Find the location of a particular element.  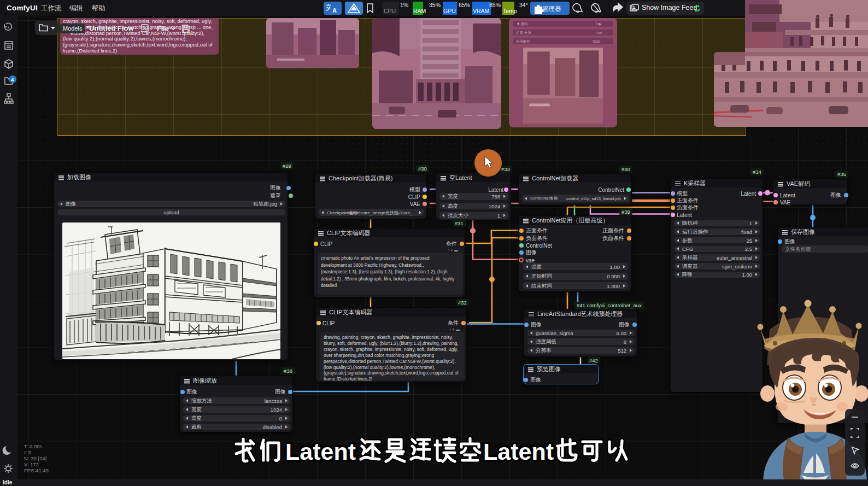

svg-text: 85% is located at coordinates (495, 5).